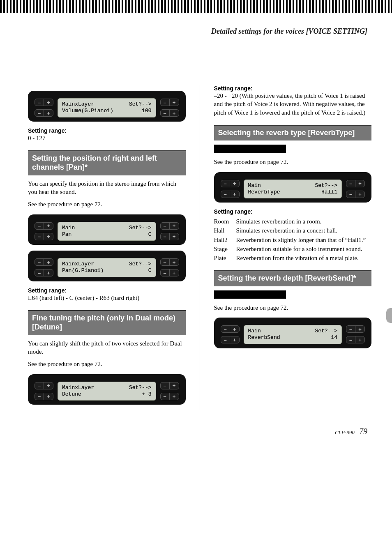 This screenshot has height=555, width=392. I want to click on lcd-panel-pan-main: –+ –+ MainSet?--> PanC –+ –+, so click(107, 230).